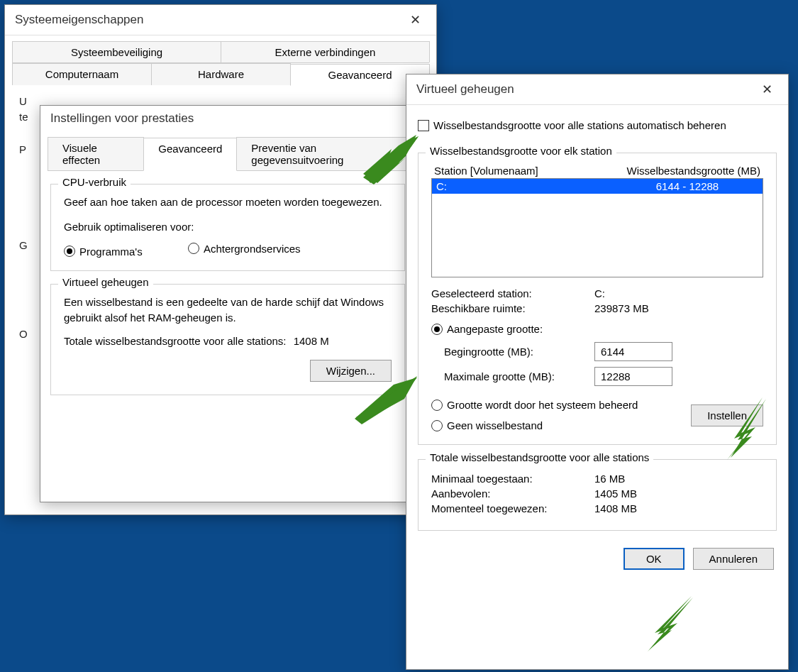 This screenshot has height=672, width=798. What do you see at coordinates (228, 227) in the screenshot?
I see `cpu-group: CPU-verbruik Geef aan hoe taken aan de p…` at bounding box center [228, 227].